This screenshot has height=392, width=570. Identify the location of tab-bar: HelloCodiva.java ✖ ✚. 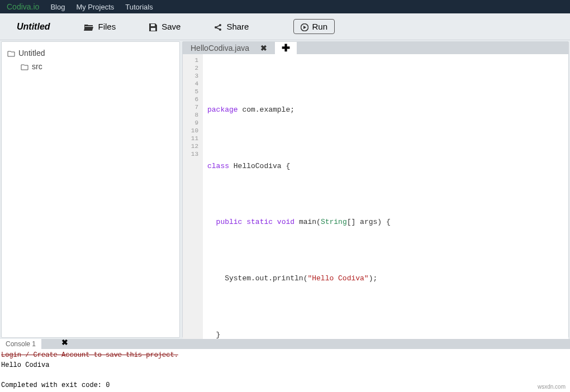
(376, 48).